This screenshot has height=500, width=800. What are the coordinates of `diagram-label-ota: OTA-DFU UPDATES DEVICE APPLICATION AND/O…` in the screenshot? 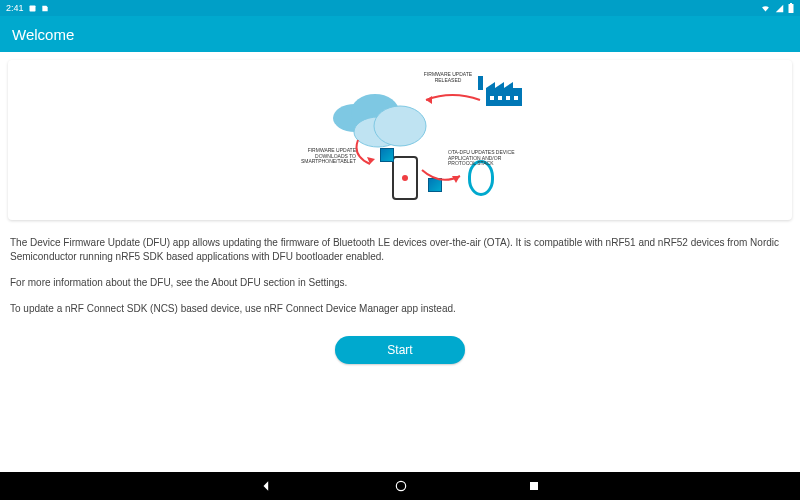 It's located at (489, 158).